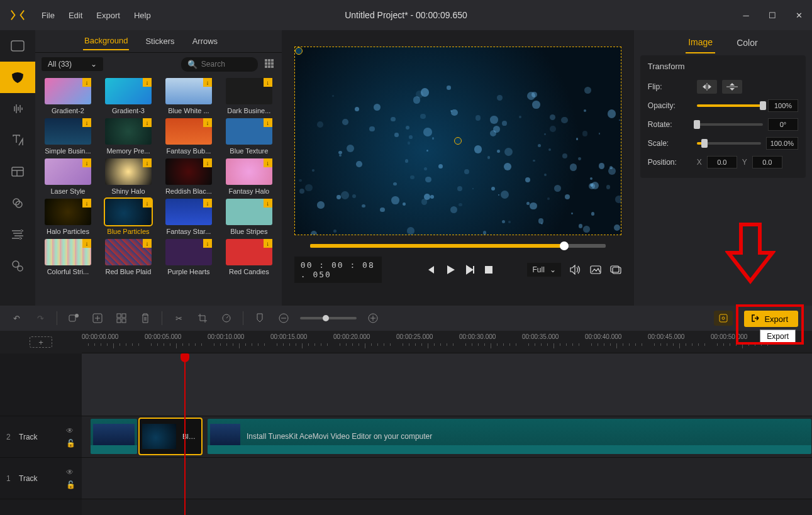  Describe the element at coordinates (41, 437) in the screenshot. I see `track-head-2: 2 Track 👁🔓` at that location.